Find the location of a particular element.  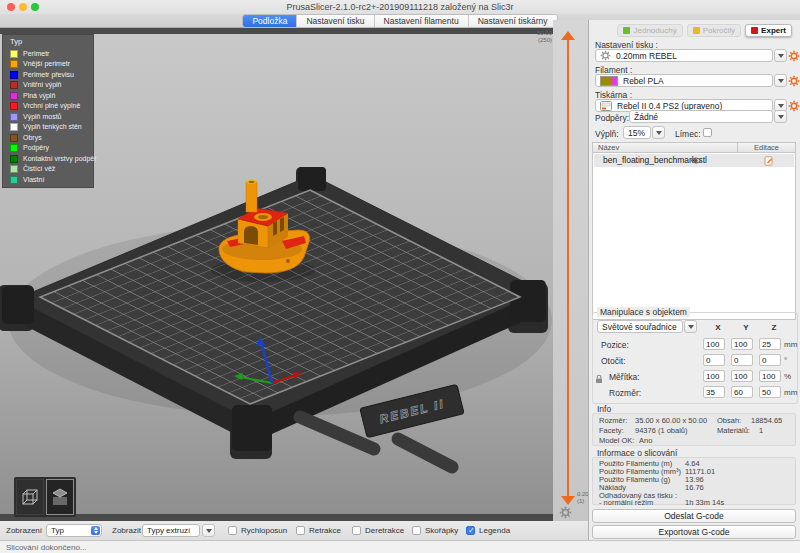

size-label: Rozměr: is located at coordinates (625, 393).